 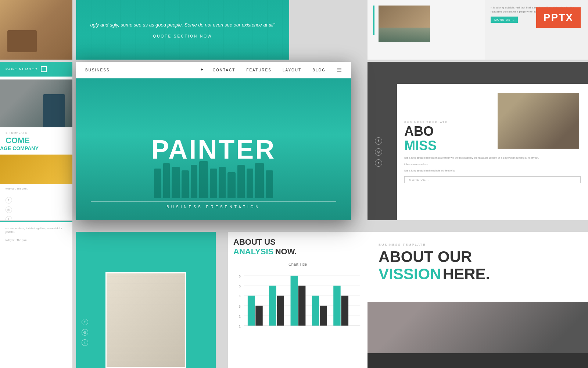 What do you see at coordinates (298, 252) in the screenshot?
I see `analysis-line: ANALYSIS NOW.` at bounding box center [298, 252].